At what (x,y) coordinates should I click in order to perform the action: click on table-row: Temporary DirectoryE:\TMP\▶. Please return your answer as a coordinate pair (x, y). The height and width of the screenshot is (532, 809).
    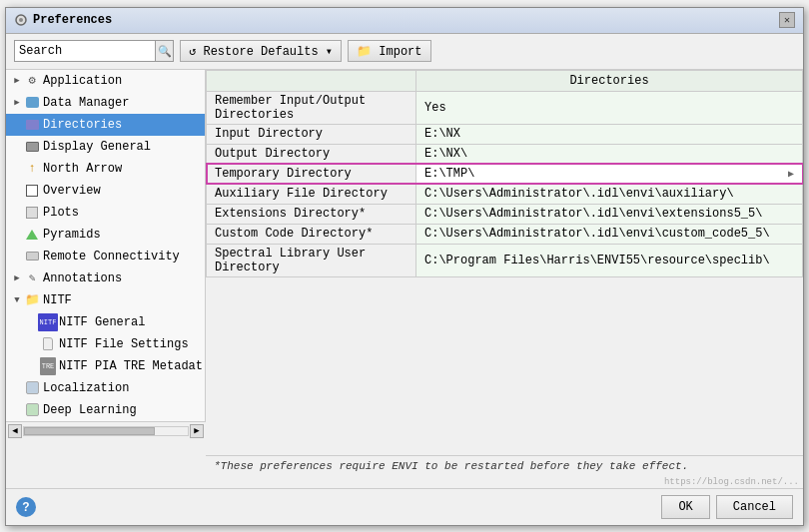
    Looking at the image, I should click on (505, 174).